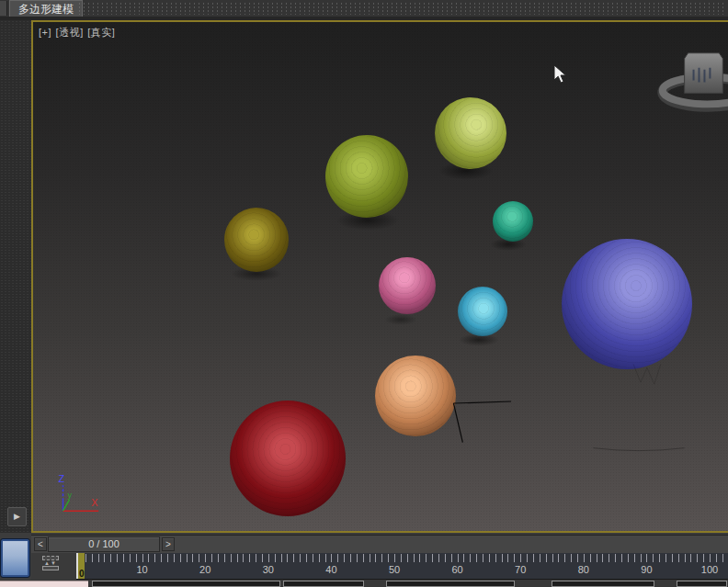 The height and width of the screenshot is (587, 728). Describe the element at coordinates (561, 74) in the screenshot. I see `mouse-cursor` at that location.